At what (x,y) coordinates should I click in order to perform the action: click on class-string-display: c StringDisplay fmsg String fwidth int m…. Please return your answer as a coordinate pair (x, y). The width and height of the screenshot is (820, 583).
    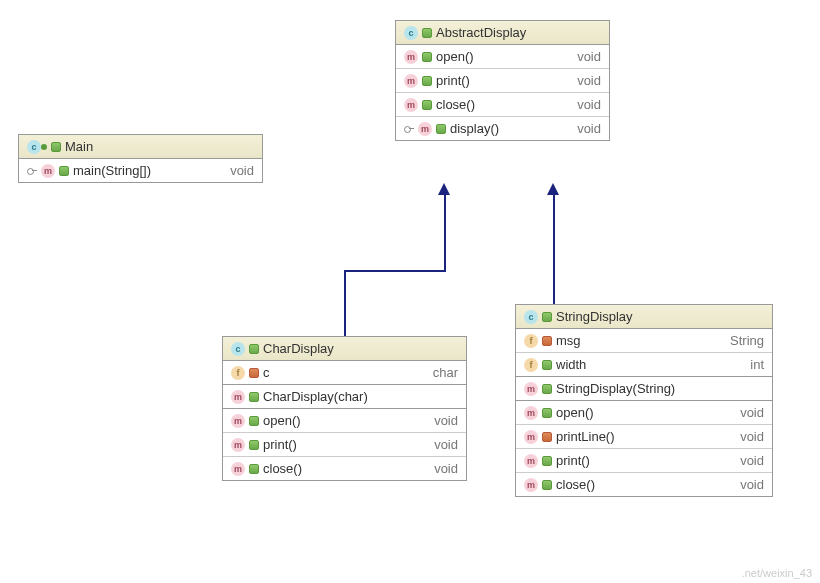
    Looking at the image, I should click on (644, 400).